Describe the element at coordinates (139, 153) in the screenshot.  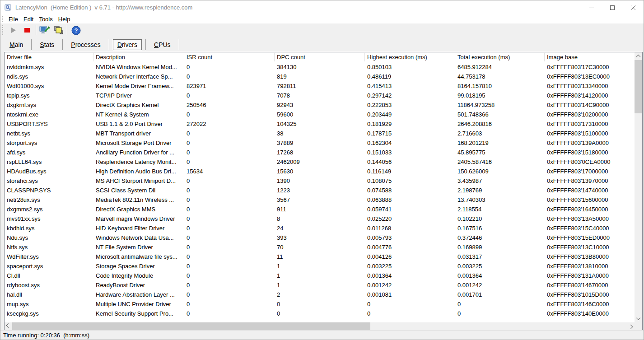
I see `table-cell: Ancillary Function Driver for ...` at that location.